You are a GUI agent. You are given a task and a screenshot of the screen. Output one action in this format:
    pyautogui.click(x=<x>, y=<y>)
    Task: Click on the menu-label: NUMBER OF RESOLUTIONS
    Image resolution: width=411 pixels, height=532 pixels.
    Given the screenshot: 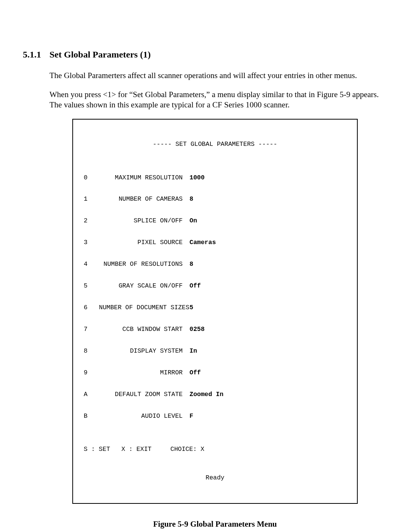 What is the action you would take?
    pyautogui.click(x=141, y=264)
    